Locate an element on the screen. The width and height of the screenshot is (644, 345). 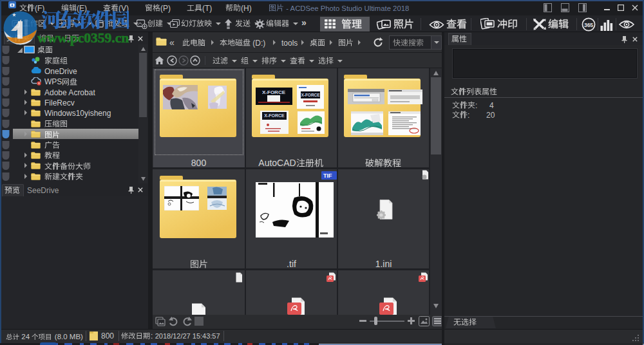
svg-text: 365 is located at coordinates (589, 25).